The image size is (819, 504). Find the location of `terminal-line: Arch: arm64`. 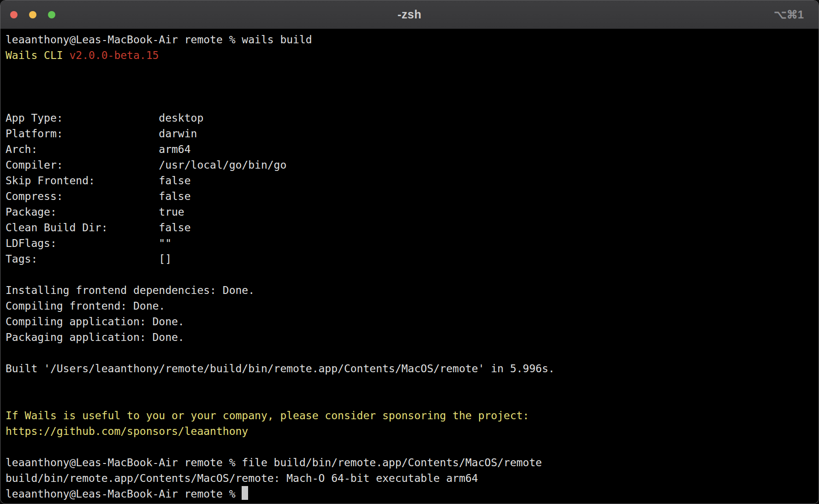

terminal-line: Arch: arm64 is located at coordinates (410, 149).